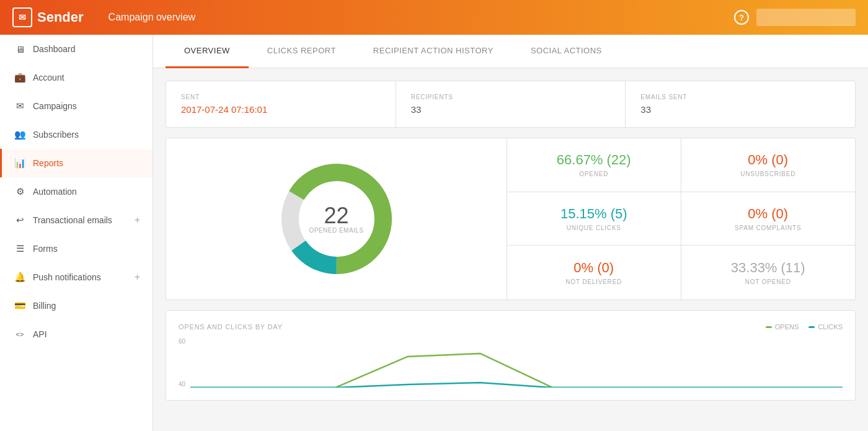 The image size is (868, 431). I want to click on sidebar-item-api: <> API, so click(76, 334).